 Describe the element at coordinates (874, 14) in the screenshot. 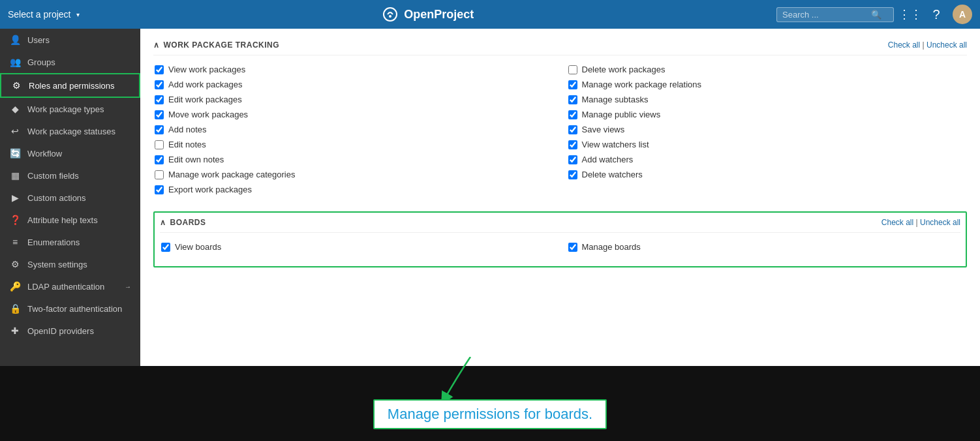

I see `top-nav-right: 🔍 ⋮⋮ ? A` at that location.